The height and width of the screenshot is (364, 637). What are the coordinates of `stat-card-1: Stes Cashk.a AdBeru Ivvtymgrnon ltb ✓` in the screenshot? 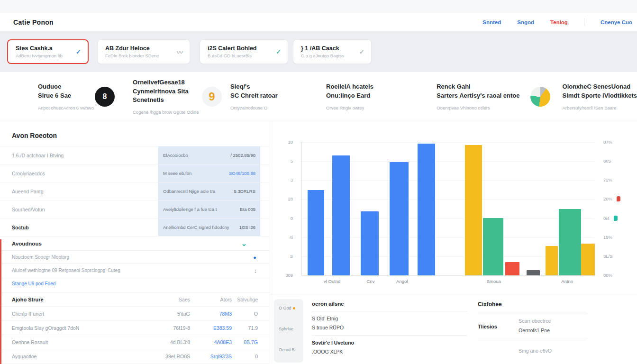 It's located at (48, 52).